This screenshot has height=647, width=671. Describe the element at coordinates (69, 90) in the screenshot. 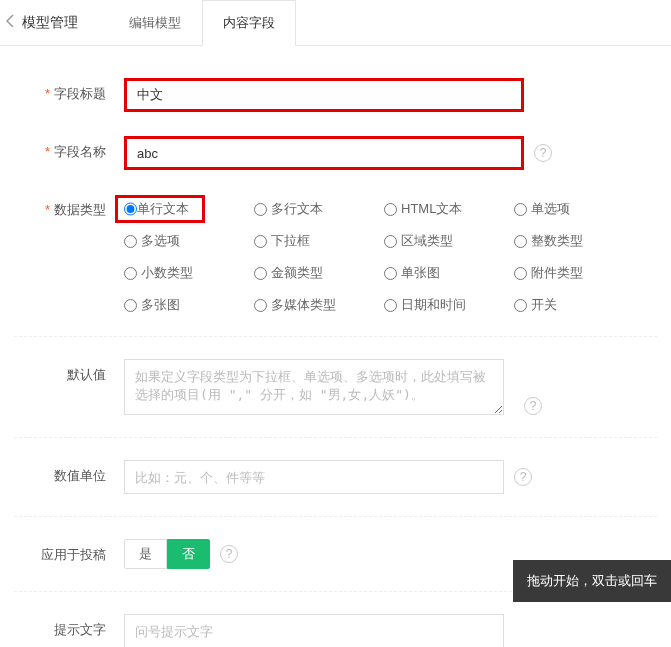

I see `label-field-title: *字段标题` at that location.